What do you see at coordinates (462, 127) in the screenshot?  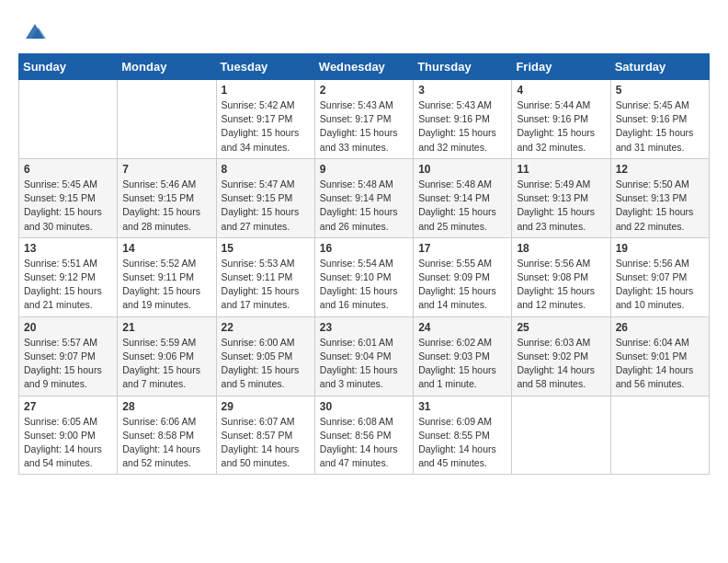 I see `day-info: Sunrise: 5:43 AM Sunset: 9:16 PM Dayligh…` at bounding box center [462, 127].